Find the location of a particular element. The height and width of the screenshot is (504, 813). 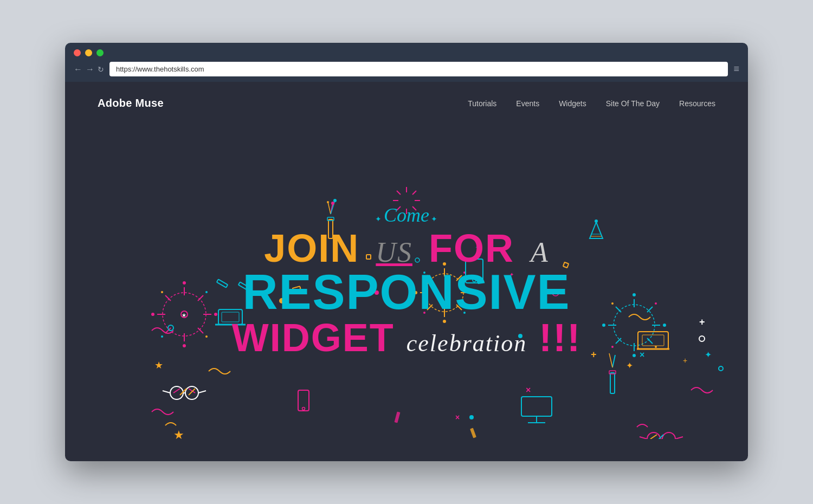

refresh-button: ↻ is located at coordinates (101, 69).